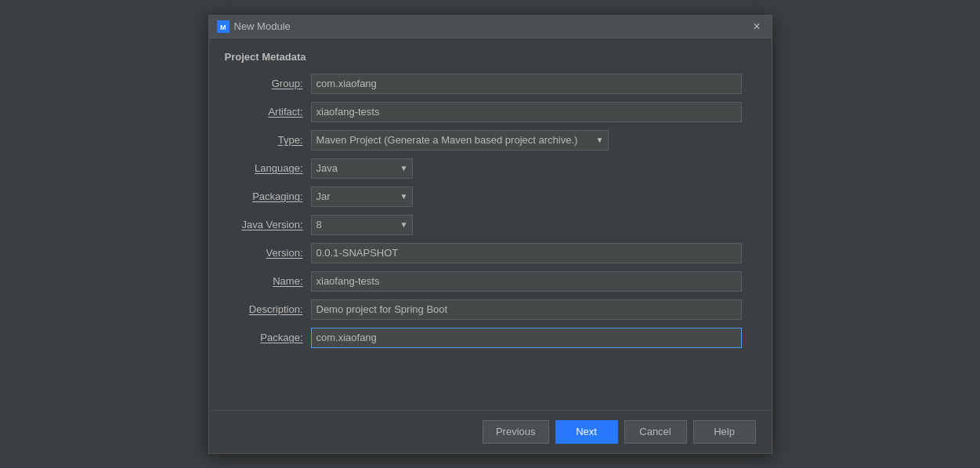  What do you see at coordinates (526, 253) in the screenshot?
I see `version-input` at bounding box center [526, 253].